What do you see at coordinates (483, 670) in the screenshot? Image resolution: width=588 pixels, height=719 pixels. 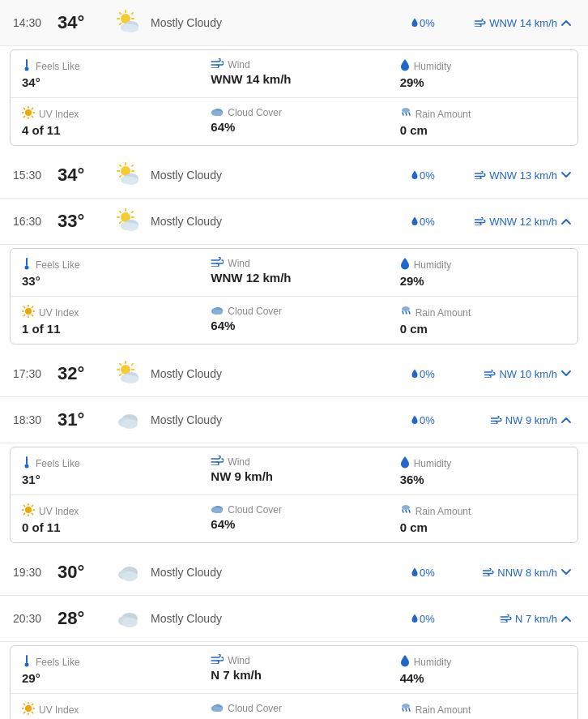 I see `humidity-cell: Humidity 44%` at bounding box center [483, 670].